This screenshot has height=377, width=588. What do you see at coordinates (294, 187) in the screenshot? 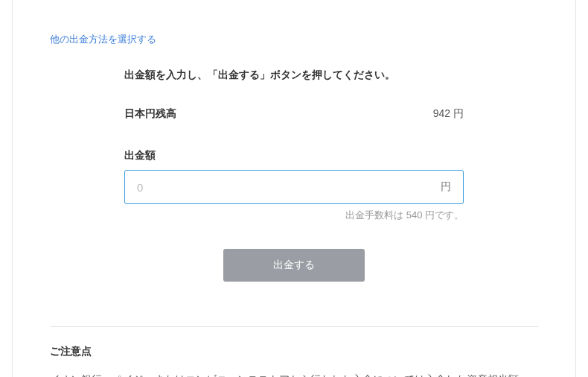
I see `amount-input-wrapper: 円` at bounding box center [294, 187].